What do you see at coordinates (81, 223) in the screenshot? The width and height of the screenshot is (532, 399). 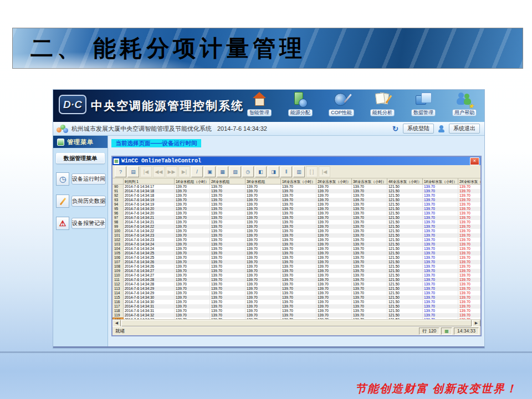 I see `sidebar-item-alarm-record: ⚠ 设备报警记录` at bounding box center [81, 223].